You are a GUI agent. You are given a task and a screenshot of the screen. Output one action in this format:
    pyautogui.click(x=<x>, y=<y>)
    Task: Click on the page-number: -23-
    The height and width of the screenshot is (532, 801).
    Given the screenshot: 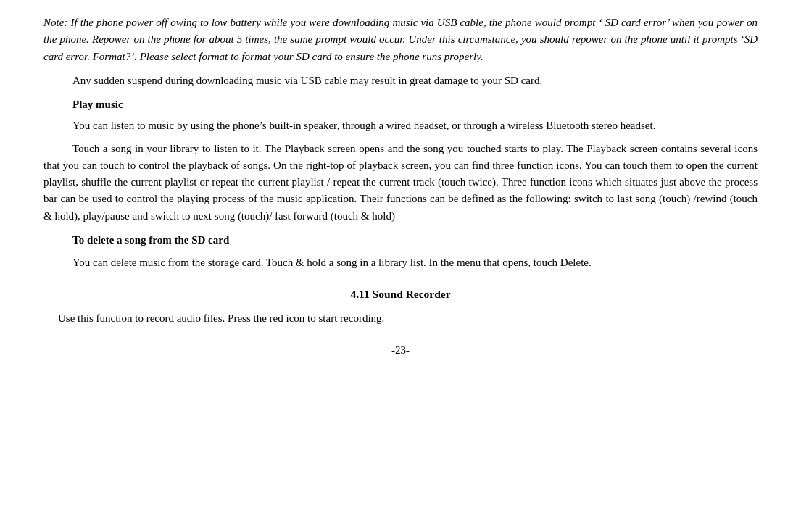 What is the action you would take?
    pyautogui.click(x=400, y=351)
    